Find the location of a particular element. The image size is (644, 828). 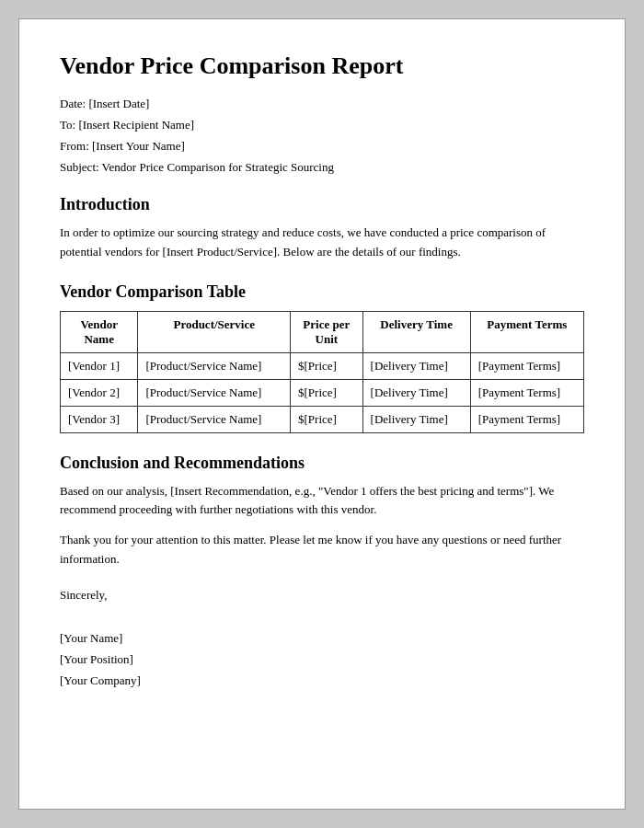

vendor-2-payment: [Payment Terms] is located at coordinates (526, 392).